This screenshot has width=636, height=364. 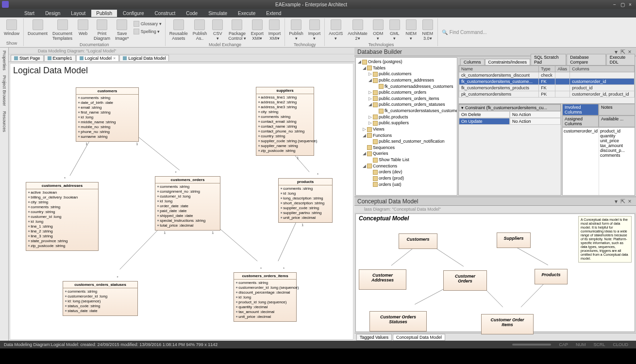 What do you see at coordinates (27, 58) in the screenshot?
I see `canvas-tab: Start Page` at bounding box center [27, 58].